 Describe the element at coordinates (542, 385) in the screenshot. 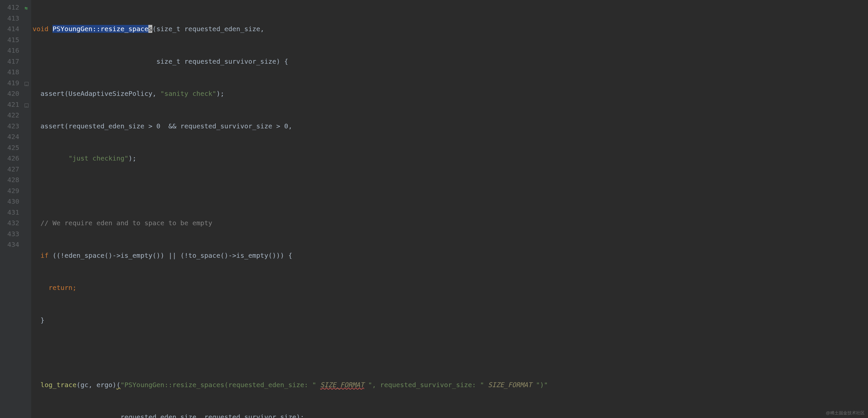

I see `string-literal: ")"` at that location.